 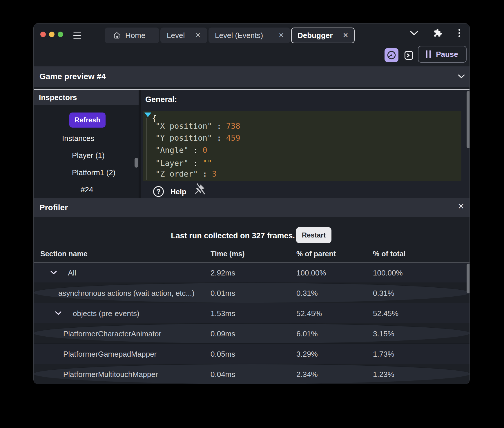 I want to click on pause-button: Pause, so click(x=442, y=54).